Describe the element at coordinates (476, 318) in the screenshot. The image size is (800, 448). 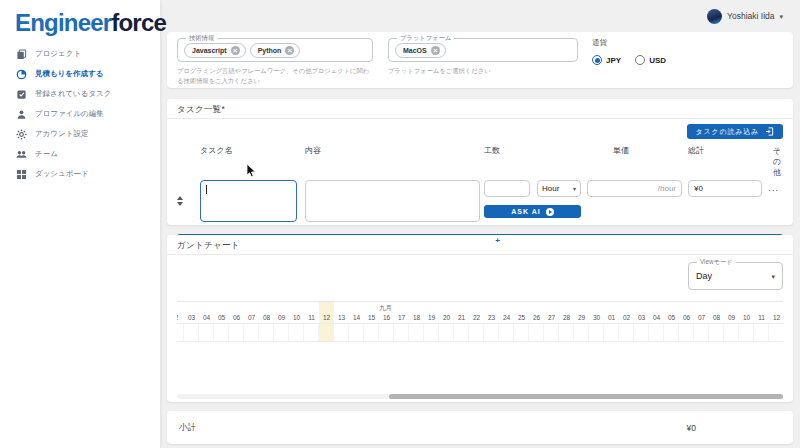
I see `gantt-day-label: 22` at that location.